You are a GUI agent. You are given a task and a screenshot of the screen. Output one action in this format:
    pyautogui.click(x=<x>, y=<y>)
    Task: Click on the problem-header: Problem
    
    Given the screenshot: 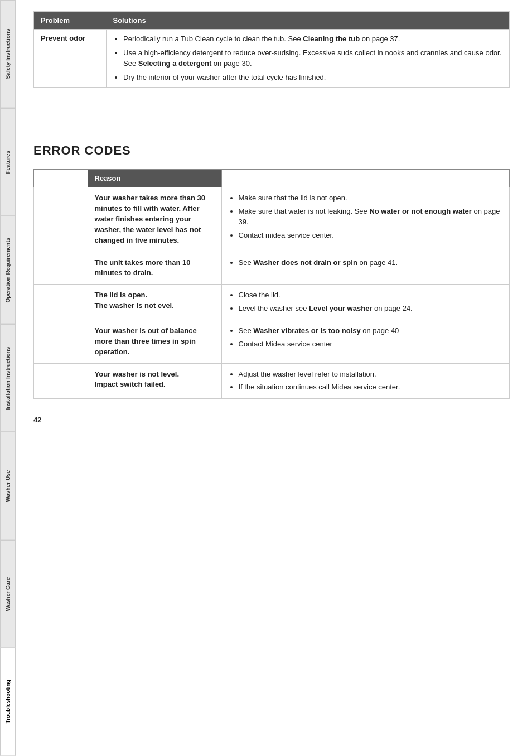 What is the action you would take?
    pyautogui.click(x=70, y=21)
    